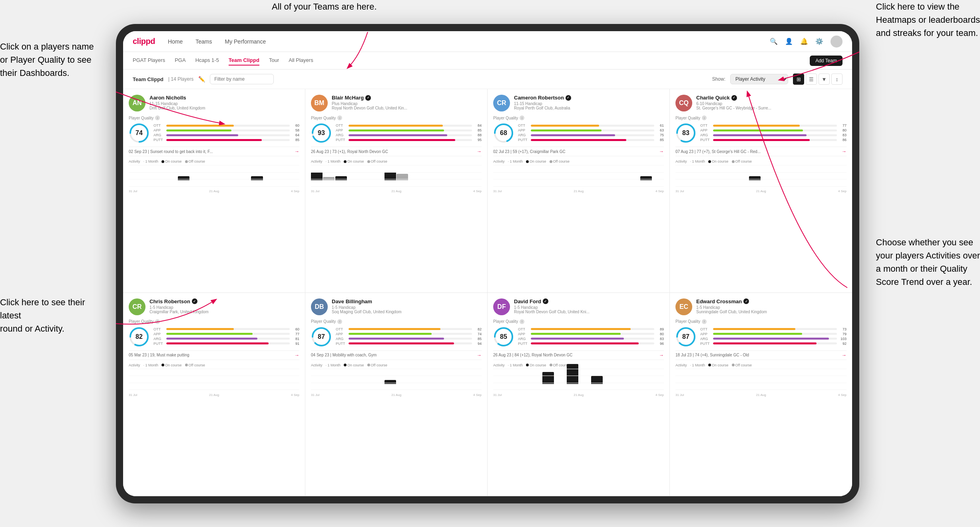 The width and height of the screenshot is (980, 527). What do you see at coordinates (761, 355) in the screenshot?
I see `latest-activity: 18 Jul 23 | 74 (+4), Sunningdale GC - Ol…` at bounding box center [761, 355].